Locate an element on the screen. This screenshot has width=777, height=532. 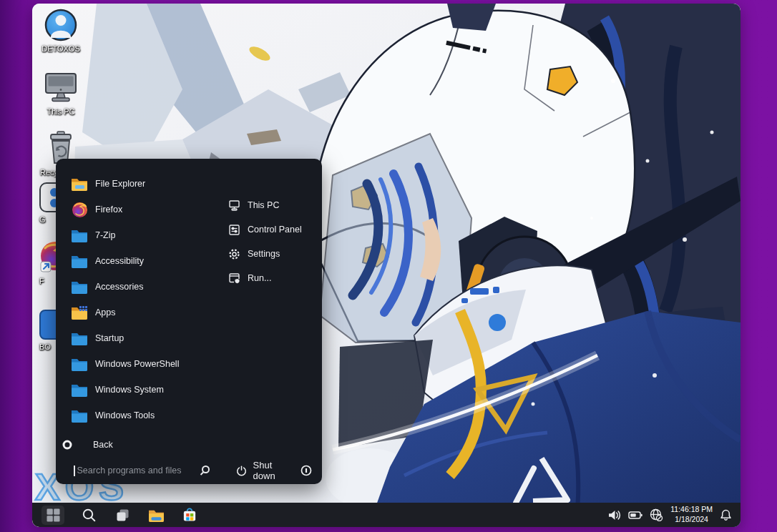
user-avatar-icon is located at coordinates (61, 25).